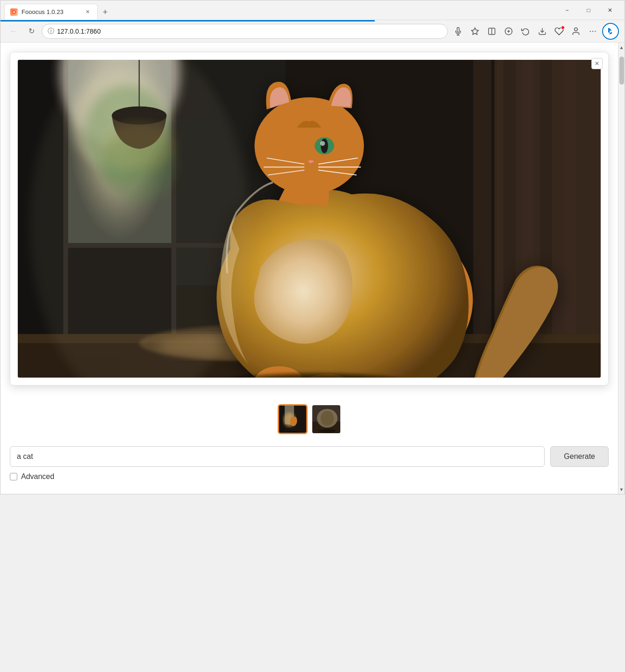  Describe the element at coordinates (31, 31) in the screenshot. I see `refresh-button: ↻` at that location.